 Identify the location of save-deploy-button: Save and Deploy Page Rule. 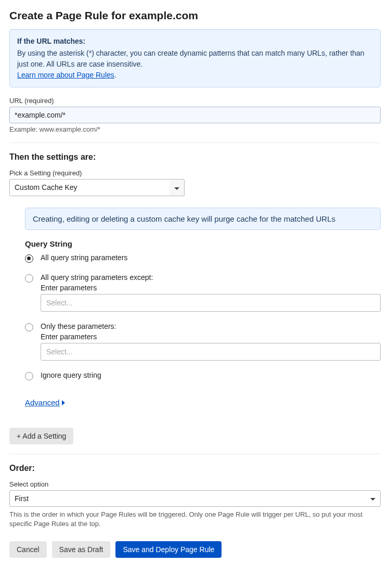
(168, 549).